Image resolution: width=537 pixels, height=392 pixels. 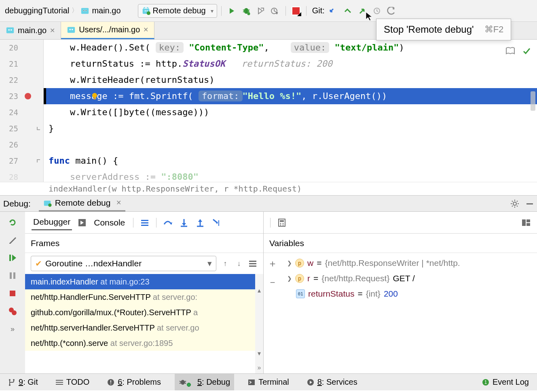 What do you see at coordinates (144, 328) in the screenshot?
I see `frame-row: net/http.serverHandler.ServeHTTP at serv…` at bounding box center [144, 328].